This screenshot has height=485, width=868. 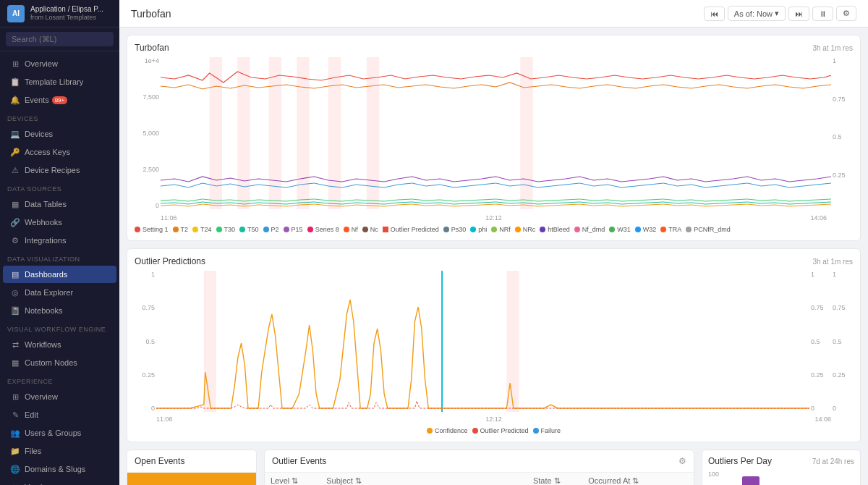 I want to click on per-day-header: Outliers Per Day 7d at 24h res, so click(x=781, y=461).